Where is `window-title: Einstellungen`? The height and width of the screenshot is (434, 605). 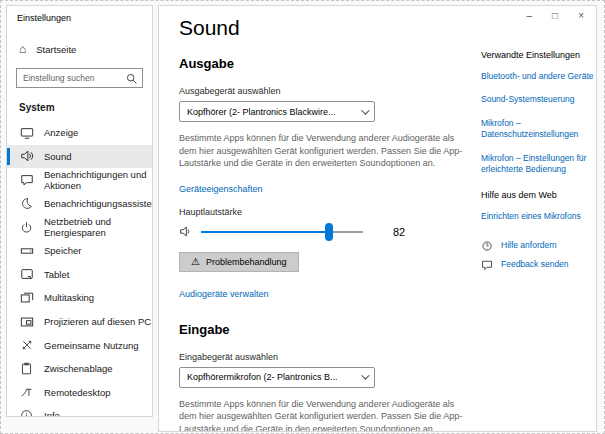
window-title: Einstellungen is located at coordinates (80, 14).